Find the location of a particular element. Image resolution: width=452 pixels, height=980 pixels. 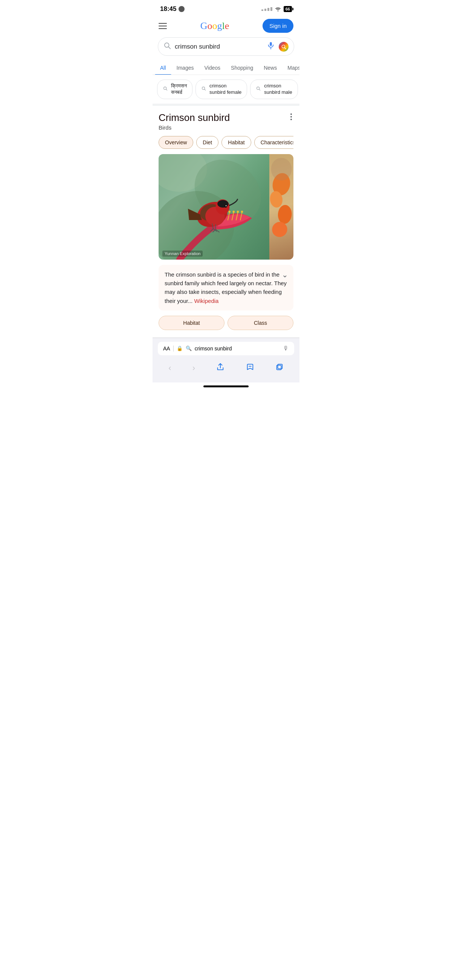

lock-icon: 🔒 is located at coordinates (180, 348).